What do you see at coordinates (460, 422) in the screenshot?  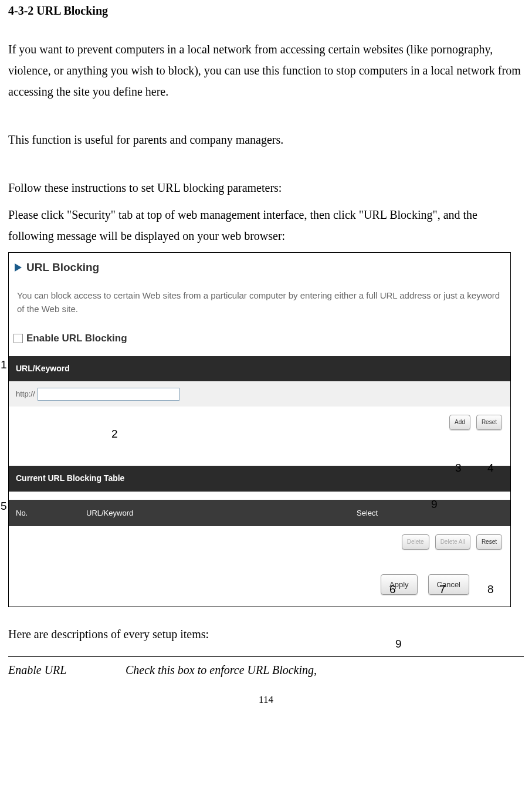 I see `add-button: Add` at bounding box center [460, 422].